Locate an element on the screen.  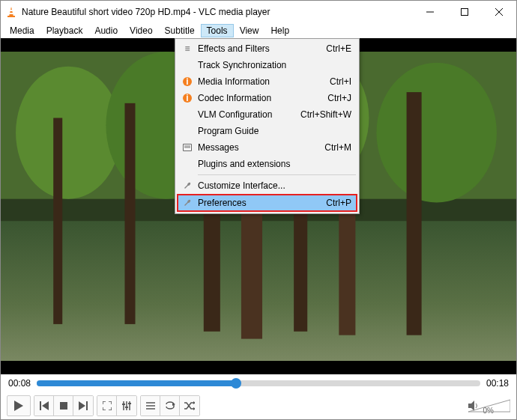
messages-icon is located at coordinates (187, 147).